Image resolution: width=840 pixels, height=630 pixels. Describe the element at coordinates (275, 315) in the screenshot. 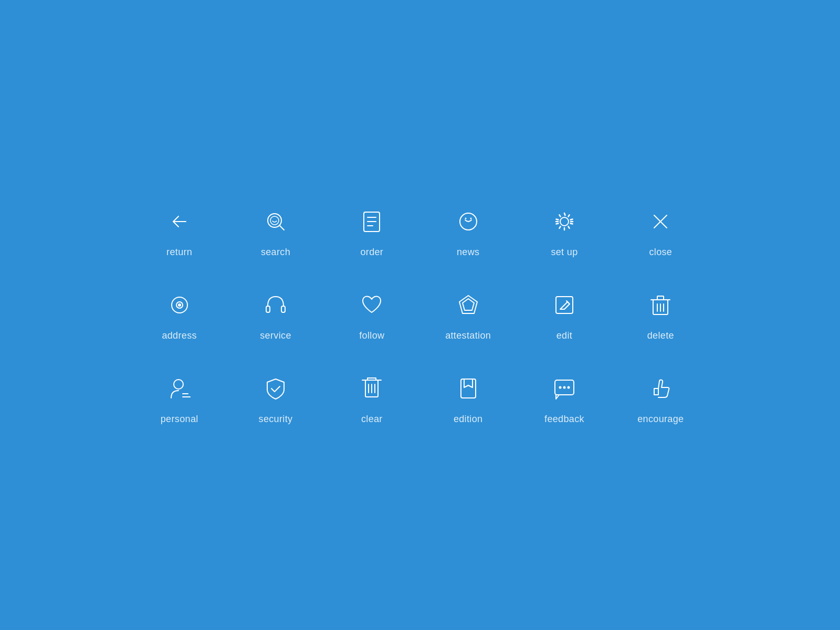

I see `service-icon-item: service` at that location.